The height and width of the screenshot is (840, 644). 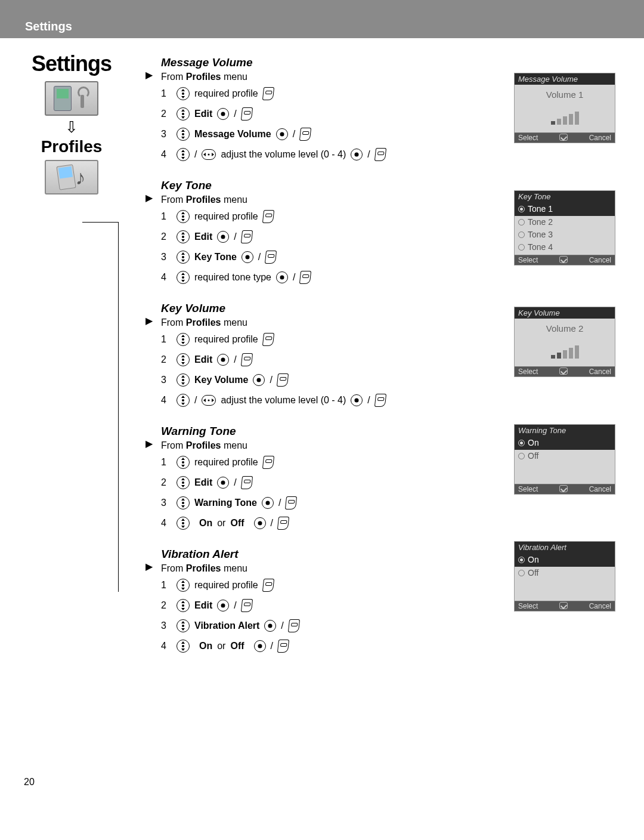 What do you see at coordinates (304, 247) in the screenshot?
I see `steps-list: 1 required profile 2 Edit / 3 Key Tone /…` at bounding box center [304, 247].